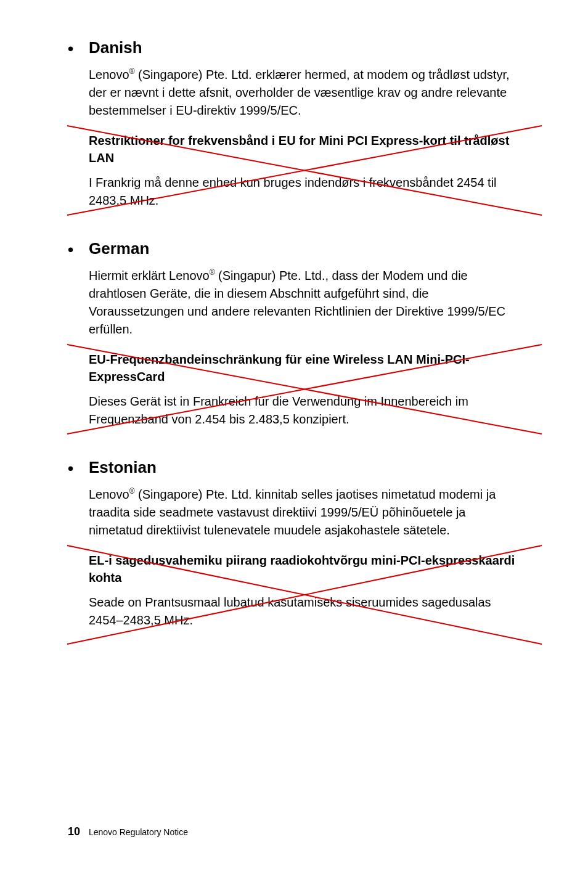  Describe the element at coordinates (304, 411) in the screenshot. I see `subpara-german: Dieses Gerät ist in Frankreich für die V…` at that location.